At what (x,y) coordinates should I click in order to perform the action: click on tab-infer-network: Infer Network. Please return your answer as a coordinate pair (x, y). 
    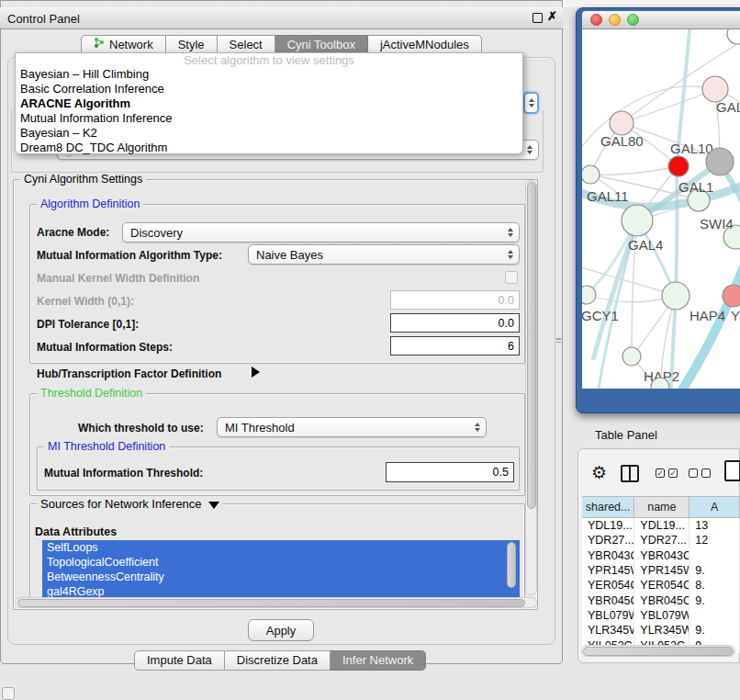
    Looking at the image, I should click on (378, 660).